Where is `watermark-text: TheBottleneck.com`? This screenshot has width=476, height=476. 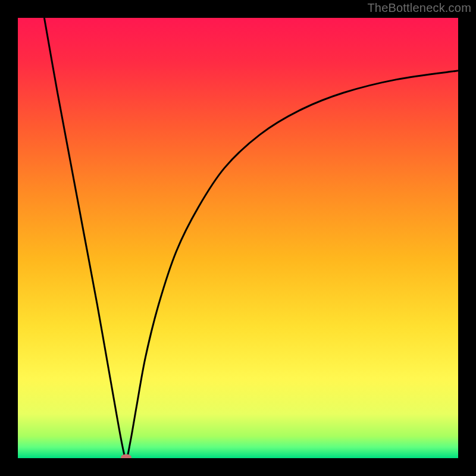
watermark-text: TheBottleneck.com is located at coordinates (419, 8).